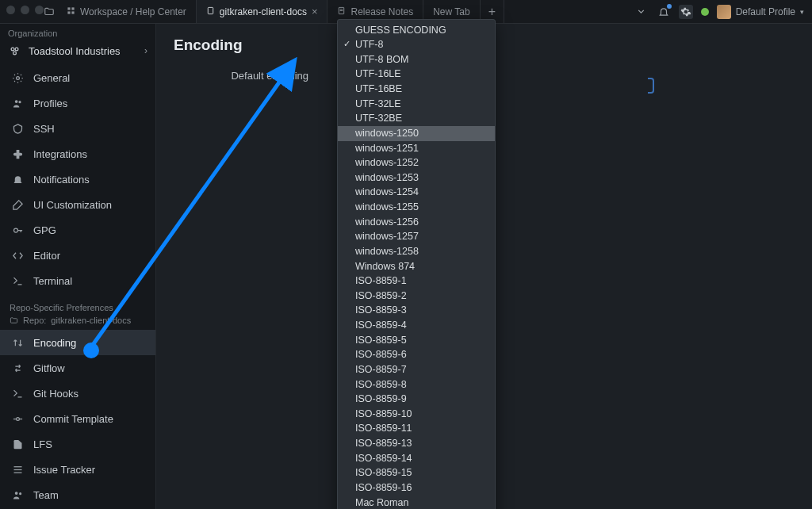 This screenshot has height=509, width=812. What do you see at coordinates (78, 179) in the screenshot?
I see `sidebar-item-notifications: Notifications` at bounding box center [78, 179].